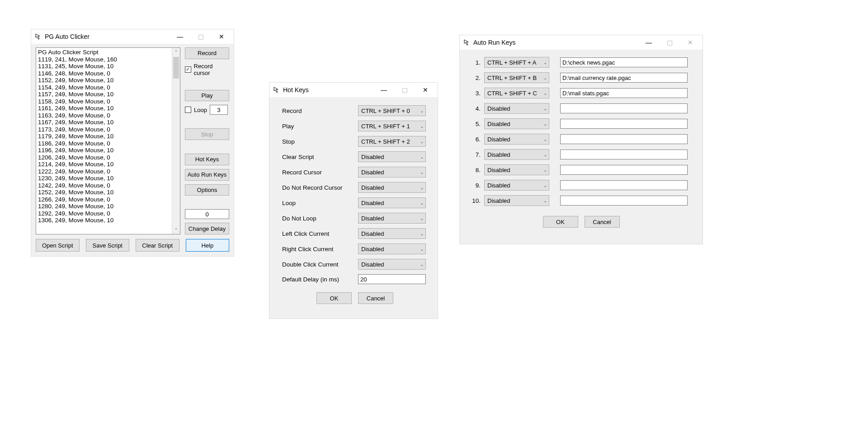 This screenshot has width=868, height=435. Describe the element at coordinates (108, 141) in the screenshot. I see `script-listbox: PG Auto Clicker Script1119, 241, Move Mo…` at that location.